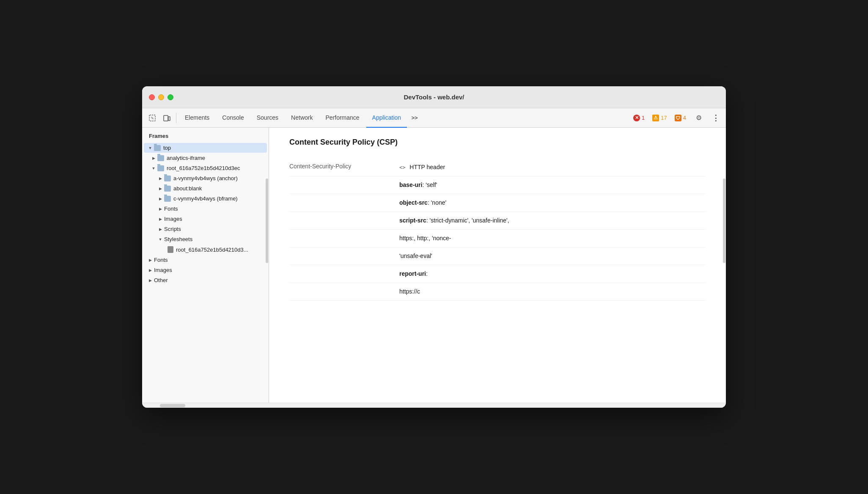 This screenshot has height=494, width=868. What do you see at coordinates (699, 118) in the screenshot?
I see `settings-button: ⚙` at bounding box center [699, 118].